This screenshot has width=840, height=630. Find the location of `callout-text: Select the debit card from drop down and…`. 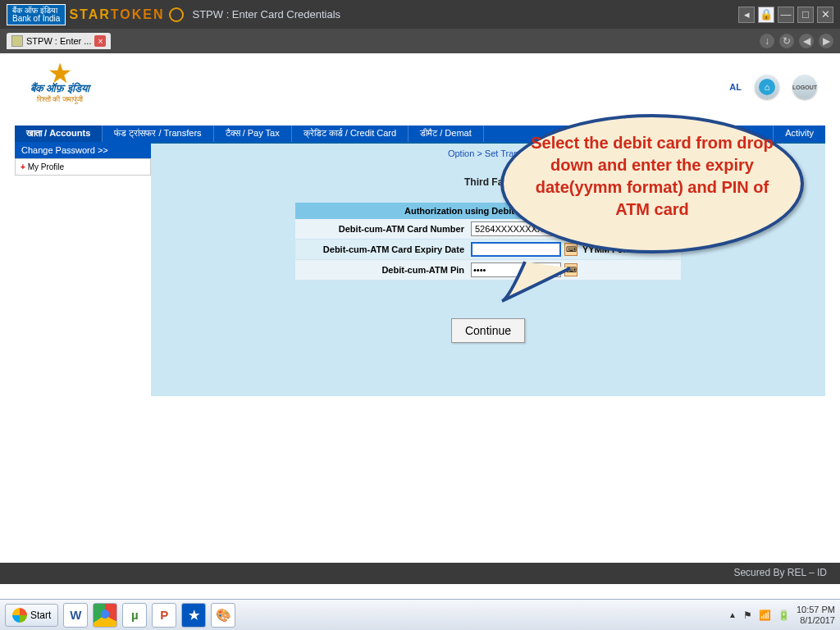

callout-text: Select the debit card from drop down and… is located at coordinates (652, 176).